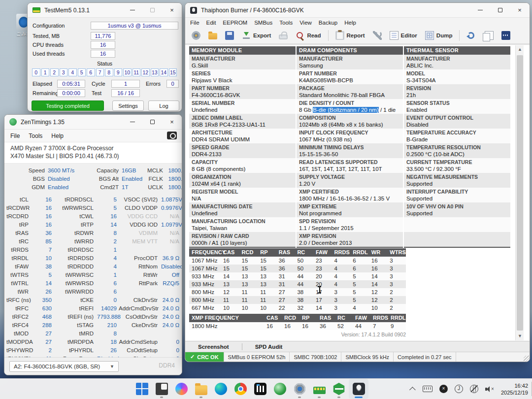 The height and width of the screenshot is (399, 532). Describe the element at coordinates (211, 23) in the screenshot. I see `menu-item-edit: Edit` at that location.